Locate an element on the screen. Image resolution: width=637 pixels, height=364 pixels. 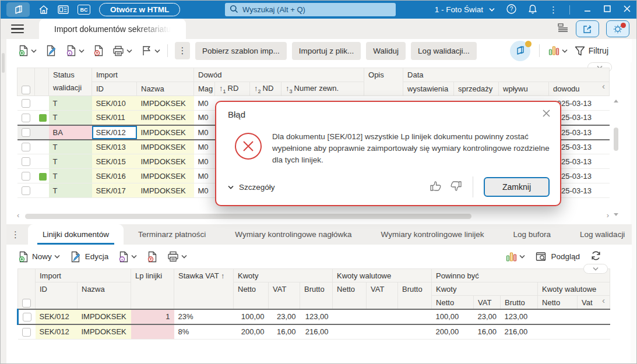
col-sprzedazy: sprzedaży is located at coordinates (477, 89).